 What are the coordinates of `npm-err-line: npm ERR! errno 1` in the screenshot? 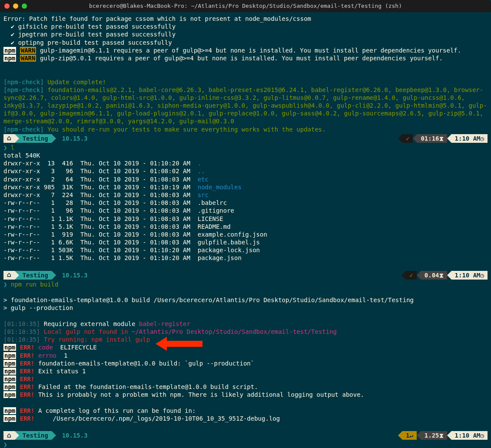 It's located at (246, 356).